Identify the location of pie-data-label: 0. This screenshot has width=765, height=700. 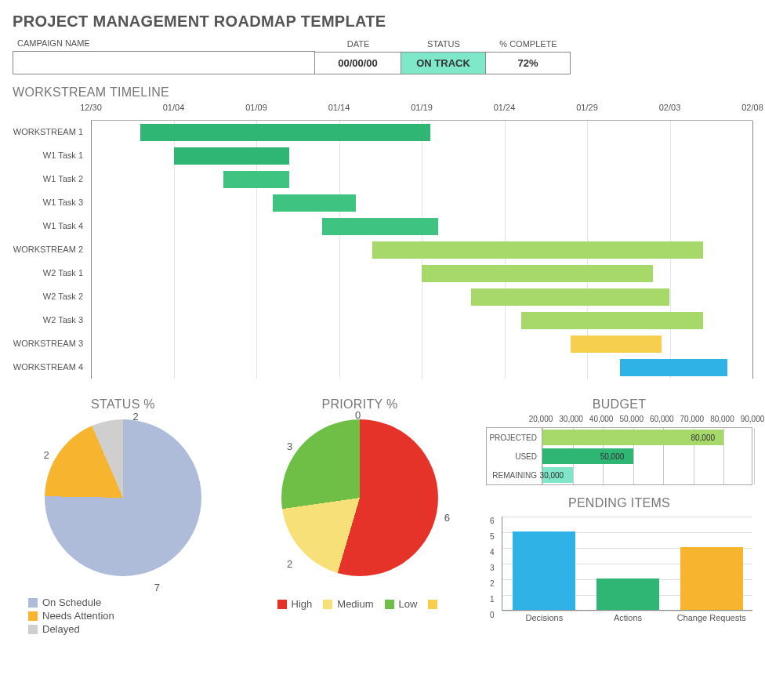
(357, 415).